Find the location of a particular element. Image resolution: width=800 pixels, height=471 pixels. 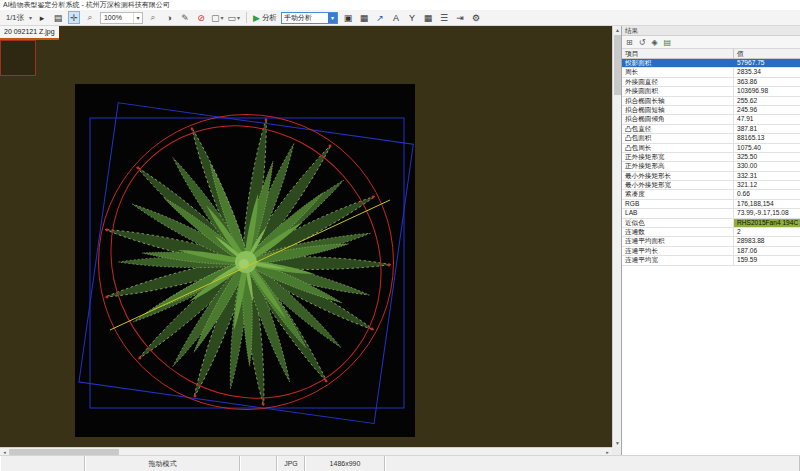

row-value: 176,188,154 is located at coordinates (767, 204).